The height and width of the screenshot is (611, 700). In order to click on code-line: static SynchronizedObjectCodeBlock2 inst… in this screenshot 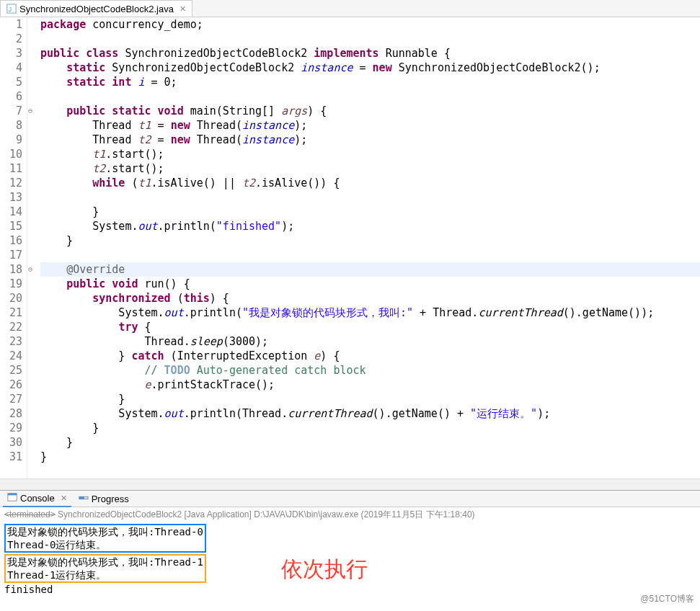, I will do `click(371, 68)`.